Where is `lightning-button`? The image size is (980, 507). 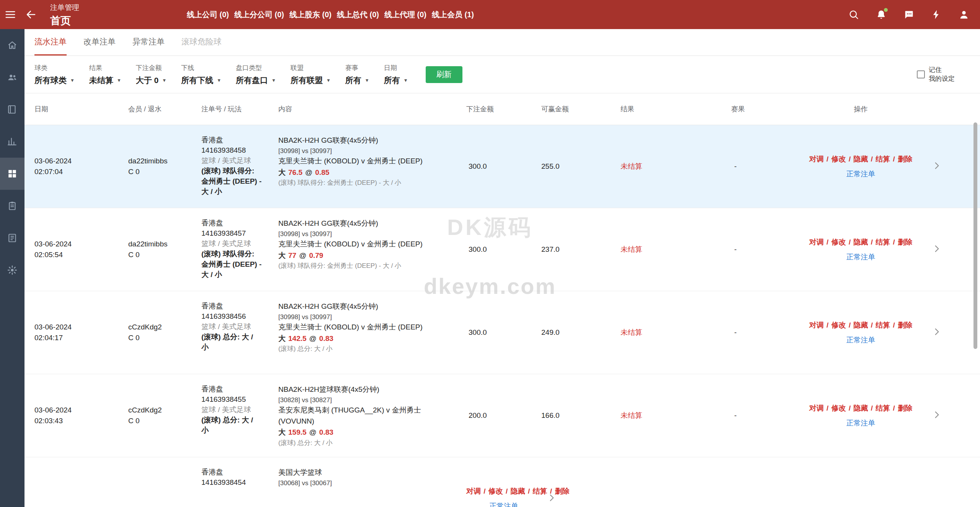 lightning-button is located at coordinates (936, 15).